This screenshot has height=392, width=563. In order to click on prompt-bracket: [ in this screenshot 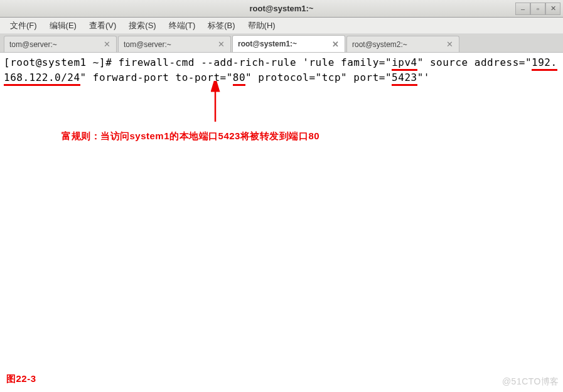, I will do `click(7, 63)`.